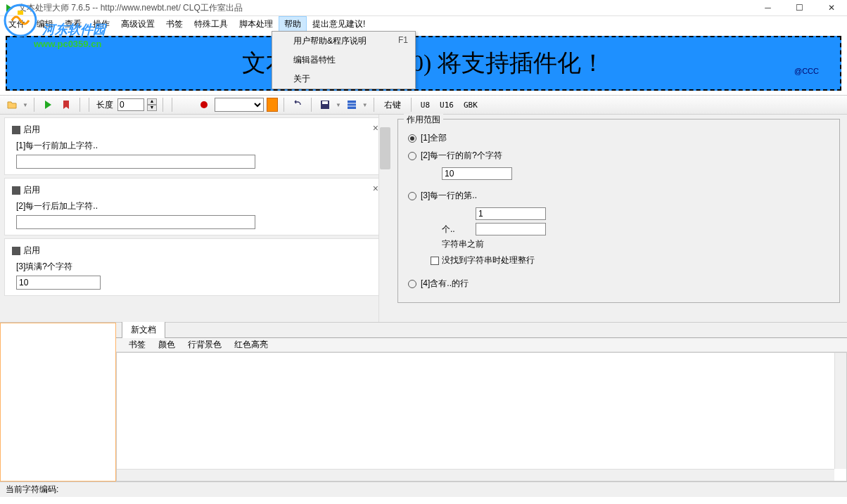 The height and width of the screenshot is (504, 847). What do you see at coordinates (325, 105) in the screenshot?
I see `save-icon` at bounding box center [325, 105].